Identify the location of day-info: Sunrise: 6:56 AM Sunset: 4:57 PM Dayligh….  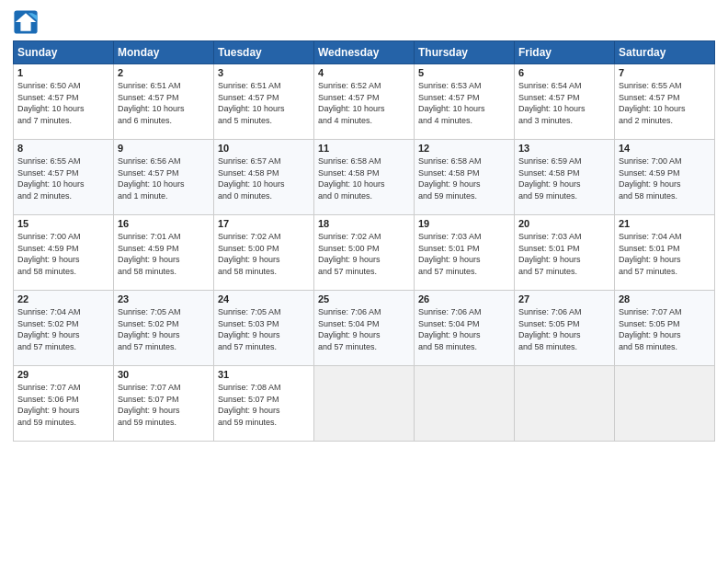
(164, 178).